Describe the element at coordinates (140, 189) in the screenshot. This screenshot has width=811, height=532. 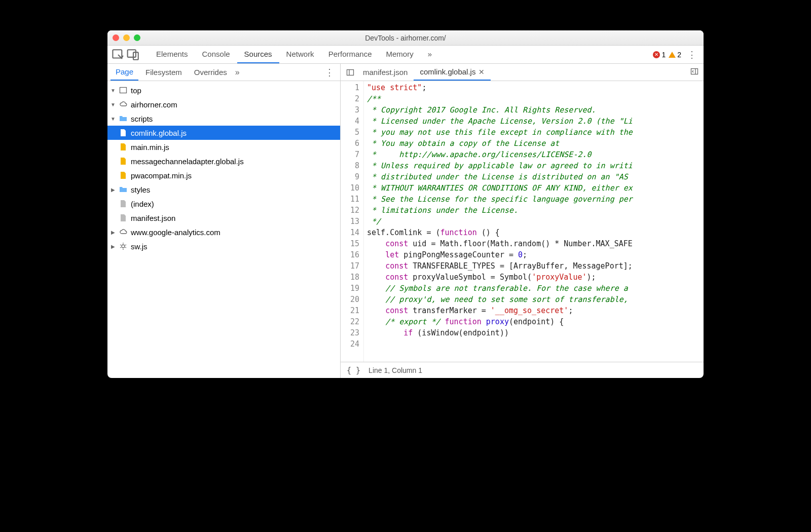
I see `tree-label: styles` at that location.